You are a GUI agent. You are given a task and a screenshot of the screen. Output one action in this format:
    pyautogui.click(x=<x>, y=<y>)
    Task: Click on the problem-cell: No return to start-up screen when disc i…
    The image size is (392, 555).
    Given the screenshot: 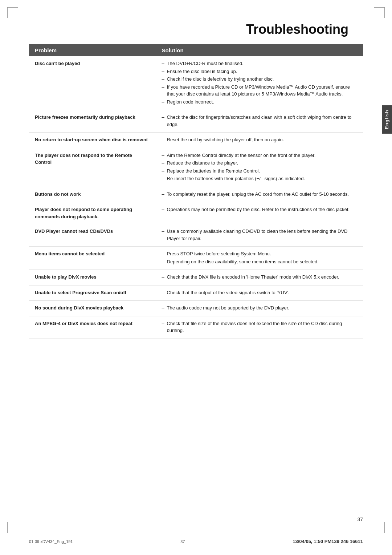 What is the action you would take?
    pyautogui.click(x=93, y=140)
    